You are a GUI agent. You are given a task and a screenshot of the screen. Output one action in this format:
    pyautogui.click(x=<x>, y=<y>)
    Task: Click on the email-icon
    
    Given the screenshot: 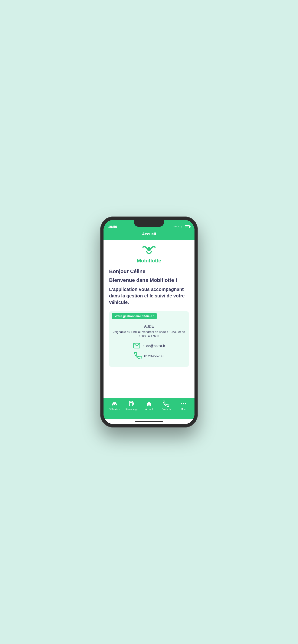 What is the action you would take?
    pyautogui.click(x=137, y=346)
    